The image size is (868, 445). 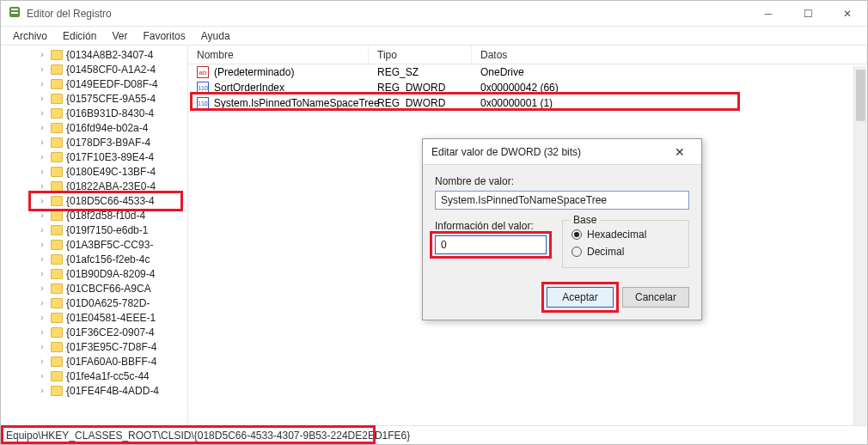 I want to click on tree-node: ›{01B90D9A-8209-4, so click(x=95, y=273).